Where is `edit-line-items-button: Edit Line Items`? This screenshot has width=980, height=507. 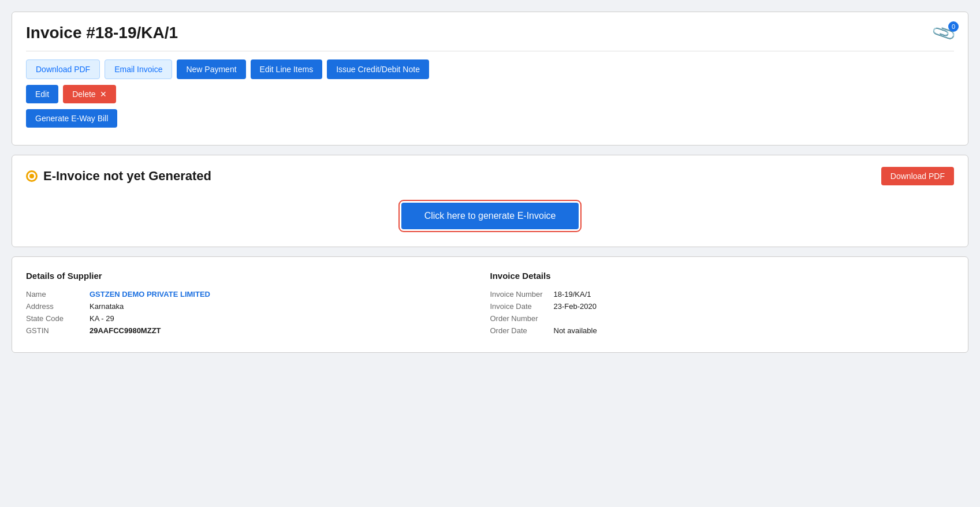 edit-line-items-button: Edit Line Items is located at coordinates (286, 69).